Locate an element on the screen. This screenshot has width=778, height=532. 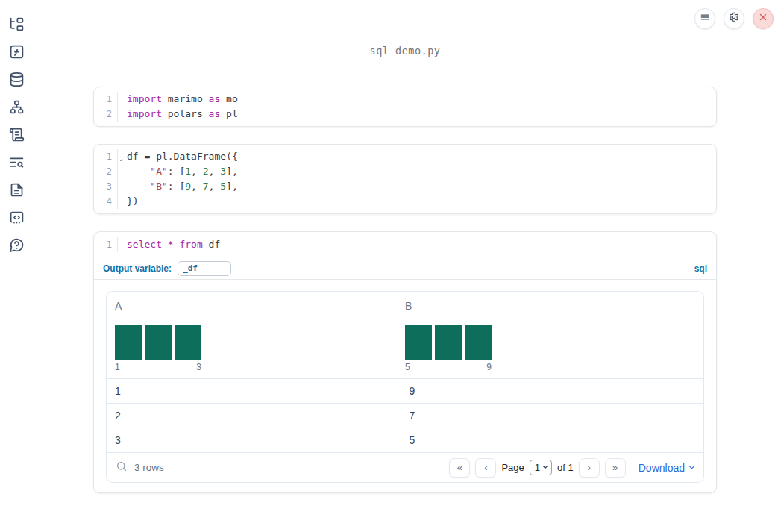
cell-value: 7 is located at coordinates (556, 416).